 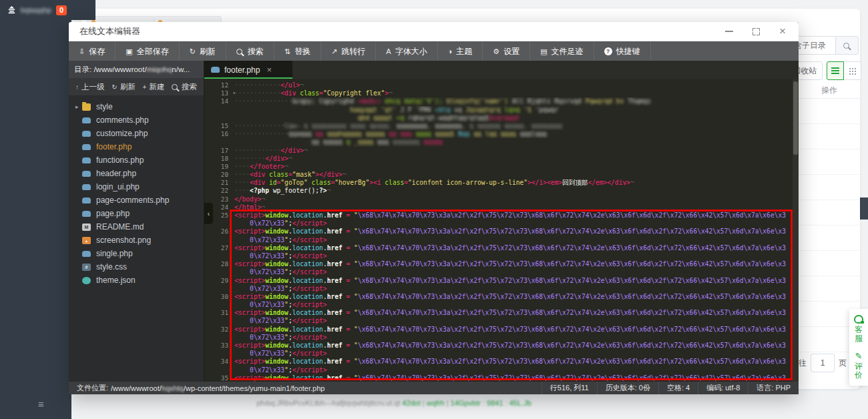 I want to click on tree-item-style: ▸style, so click(x=136, y=107).